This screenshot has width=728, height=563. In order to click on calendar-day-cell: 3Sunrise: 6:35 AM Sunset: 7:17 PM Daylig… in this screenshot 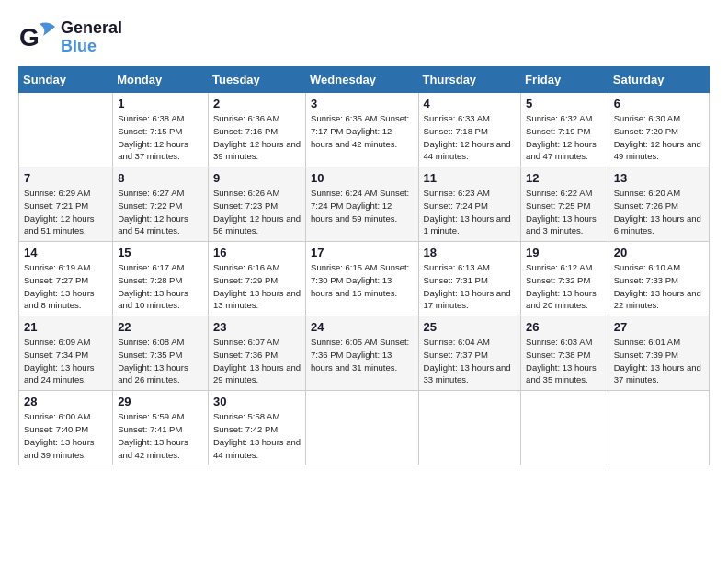, I will do `click(362, 131)`.